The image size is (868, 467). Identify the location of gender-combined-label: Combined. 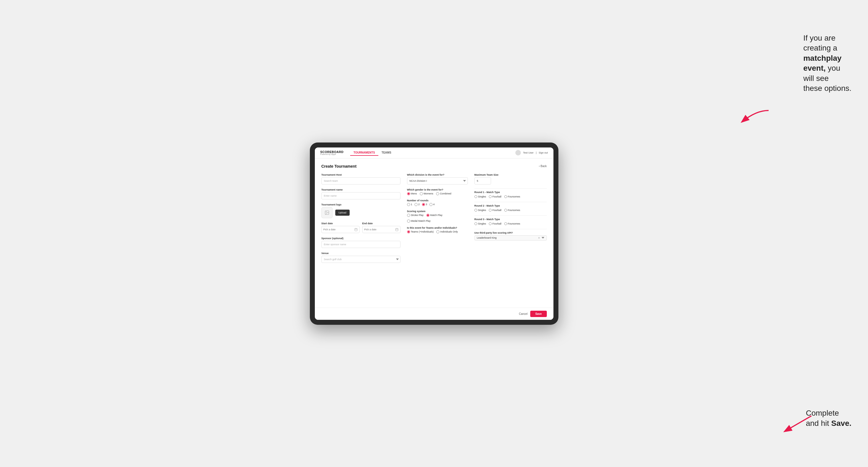
(445, 193).